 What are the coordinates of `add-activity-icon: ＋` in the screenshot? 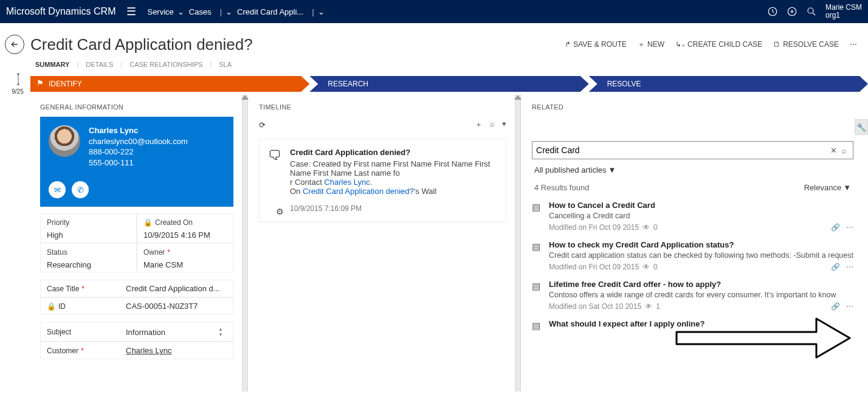 It's located at (479, 125).